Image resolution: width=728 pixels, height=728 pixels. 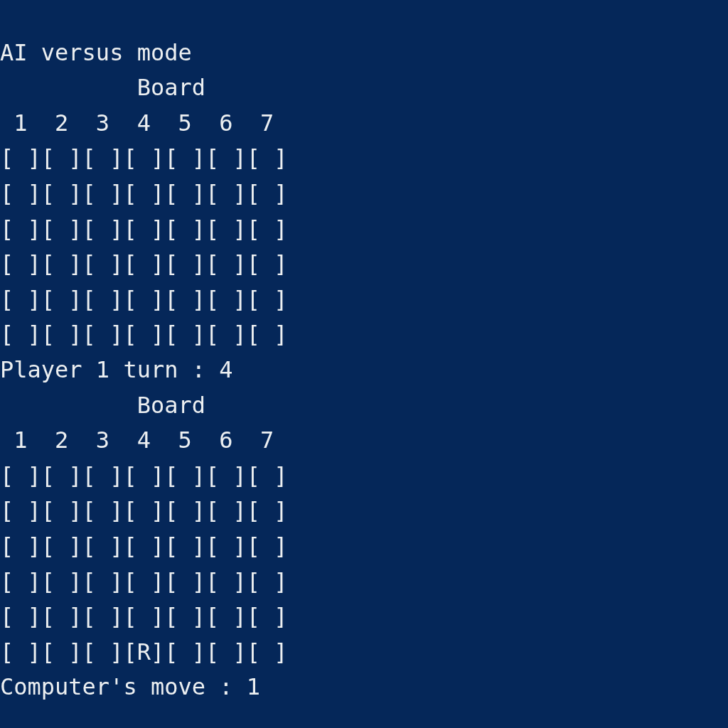 I want to click on column-header-1: 1 2 3 4 5 6 7, so click(x=136, y=123).